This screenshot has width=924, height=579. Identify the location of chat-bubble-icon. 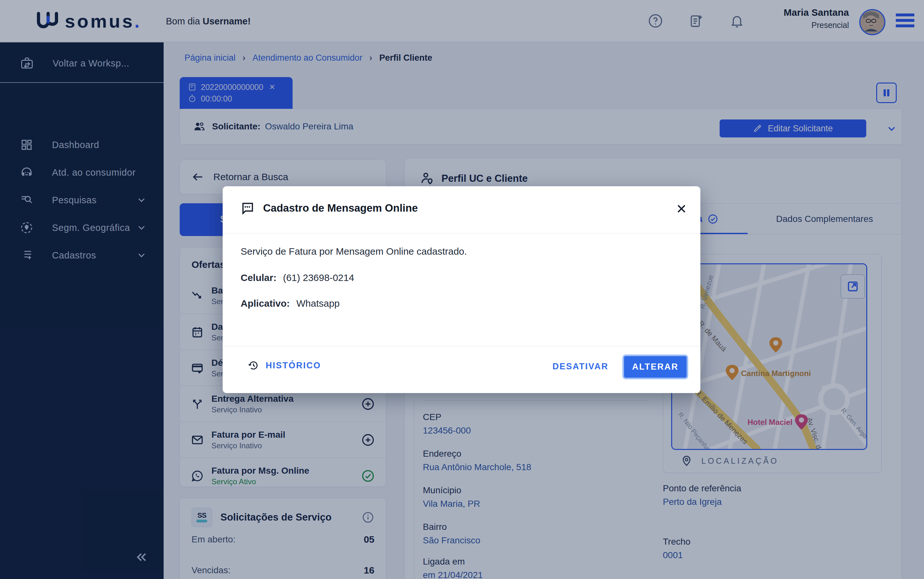
(248, 208).